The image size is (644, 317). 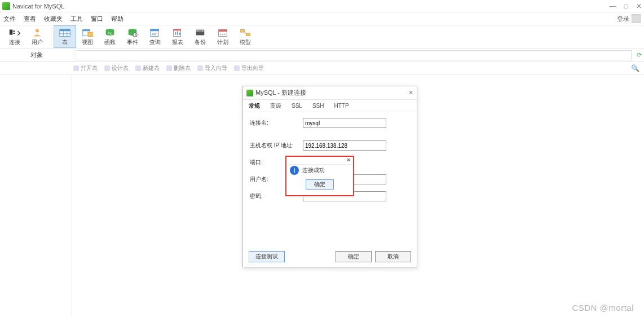 I want to click on message-ok-button: 确定, so click(x=320, y=184).